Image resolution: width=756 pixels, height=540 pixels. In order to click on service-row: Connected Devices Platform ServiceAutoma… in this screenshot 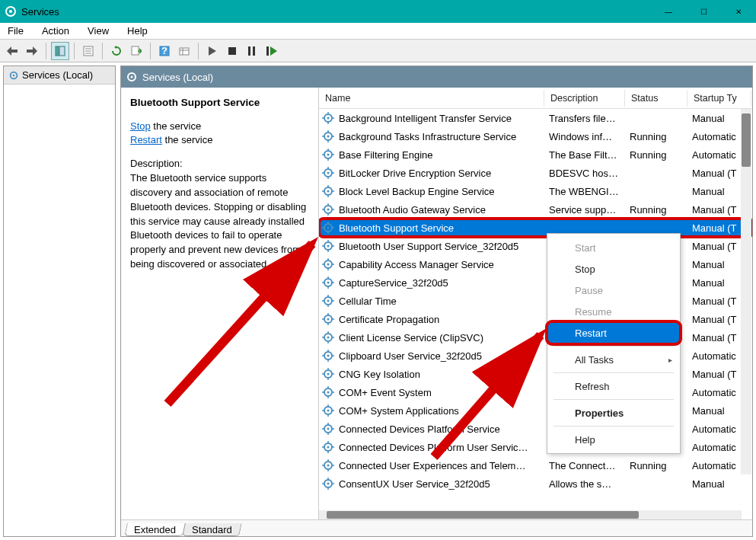, I will do `click(536, 429)`.